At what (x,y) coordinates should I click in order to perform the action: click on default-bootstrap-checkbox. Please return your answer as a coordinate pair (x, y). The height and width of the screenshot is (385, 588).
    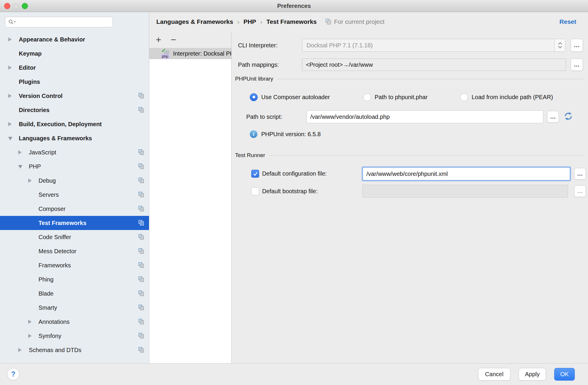
    Looking at the image, I should click on (255, 191).